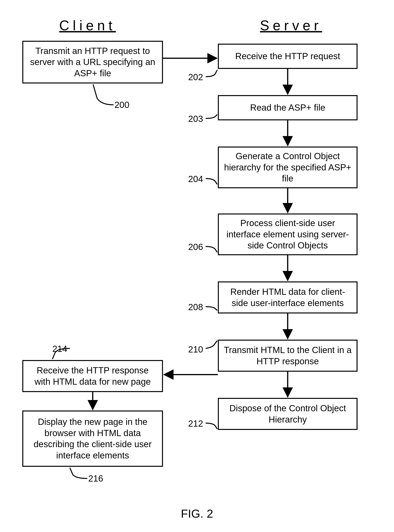  Describe the element at coordinates (288, 167) in the screenshot. I see `box-204: Generate a Control Object hierarchy for …` at that location.